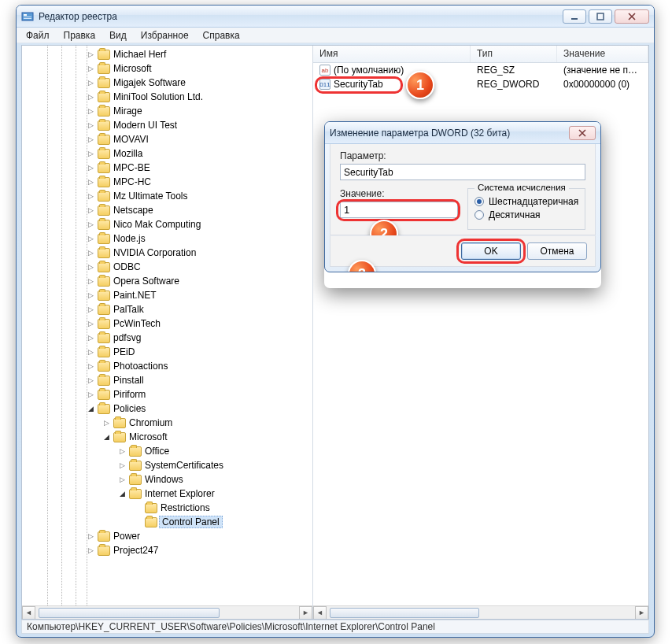 The image size is (672, 644). Describe the element at coordinates (167, 111) in the screenshot. I see `tree-item: ▷Mirage` at that location.